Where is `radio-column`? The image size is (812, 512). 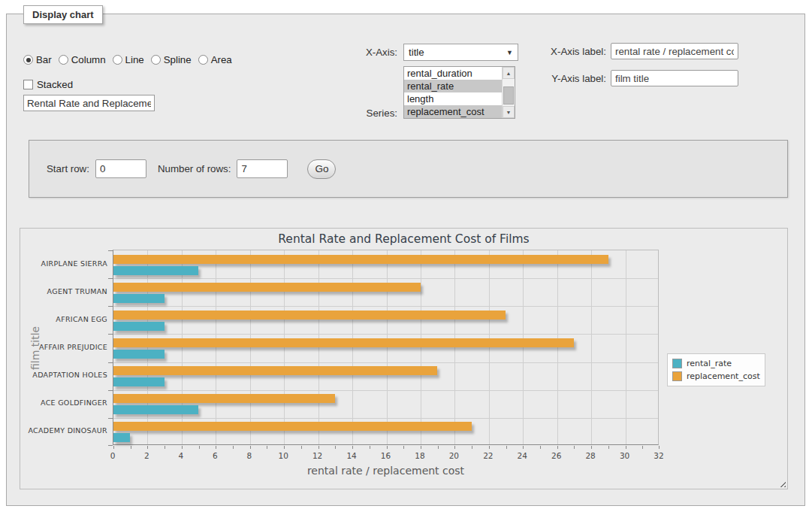
radio-column is located at coordinates (63, 60).